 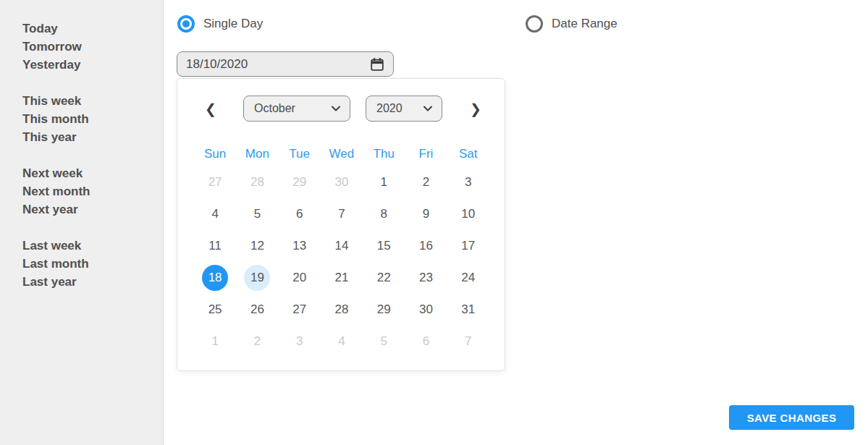 I want to click on calendar-day: 17, so click(x=468, y=246).